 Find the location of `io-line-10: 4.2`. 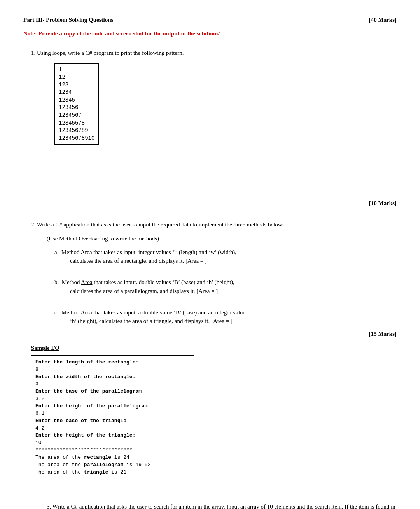

io-line-10: 4.2 is located at coordinates (113, 429).